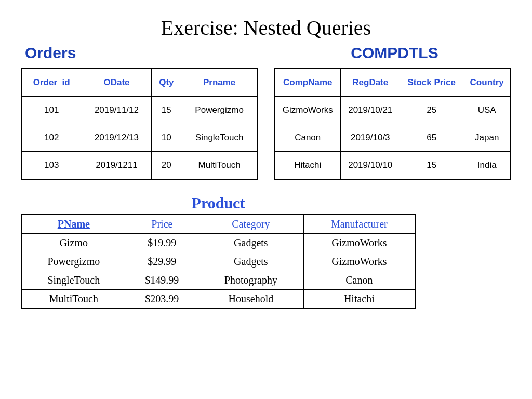  Describe the element at coordinates (162, 243) in the screenshot. I see `cell: $19.99` at that location.